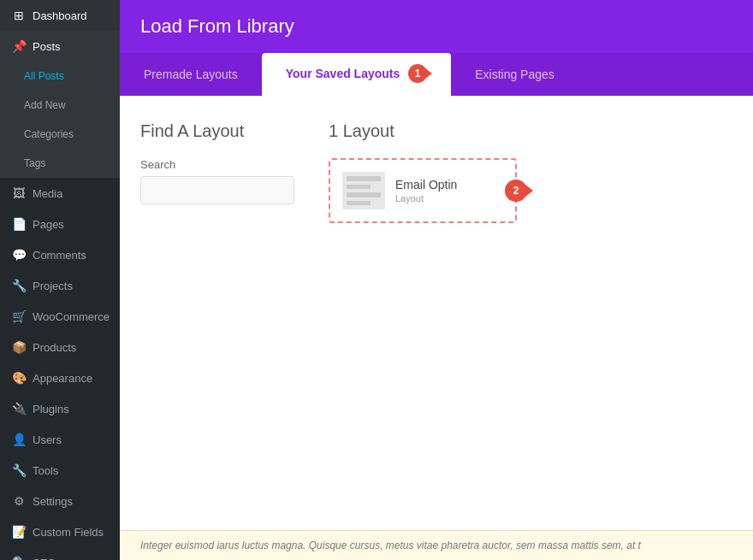 The image size is (753, 560). I want to click on layout-card-email-optin: Email Optin Layout 2, so click(423, 191).